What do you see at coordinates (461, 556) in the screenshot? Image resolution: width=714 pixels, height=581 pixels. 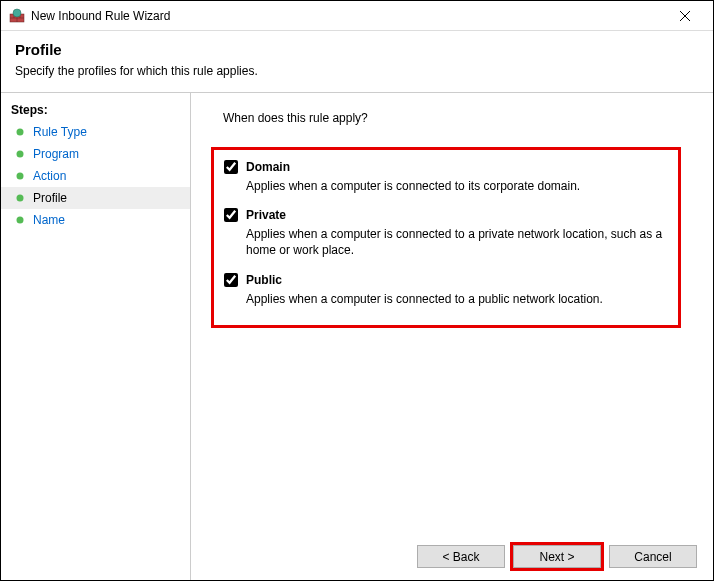 I see `back-button: < Back` at bounding box center [461, 556].